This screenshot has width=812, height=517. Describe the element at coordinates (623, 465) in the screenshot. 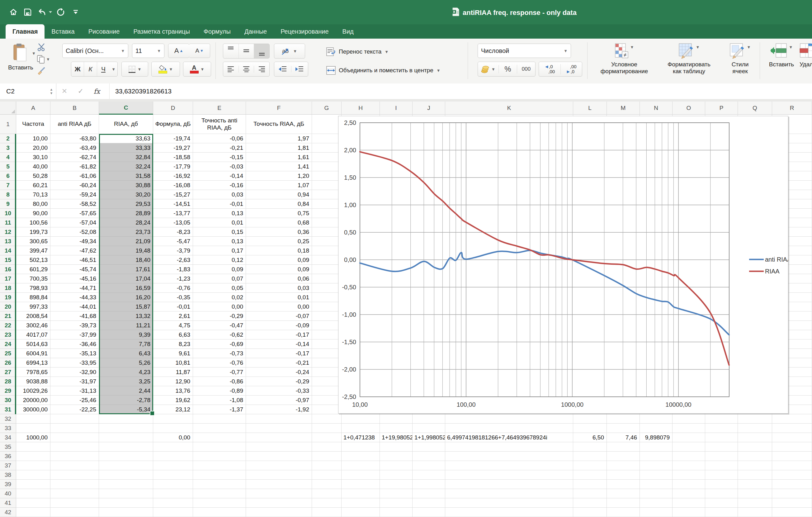

I see `cell-M37` at that location.